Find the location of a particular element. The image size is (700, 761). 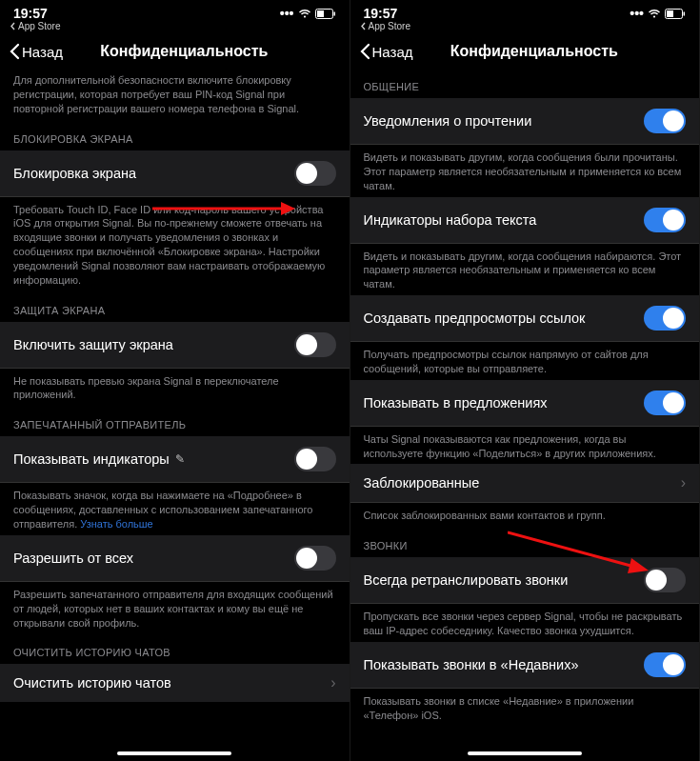

blocked-description: Список заблокированных вами контактов и … is located at coordinates (526, 514).